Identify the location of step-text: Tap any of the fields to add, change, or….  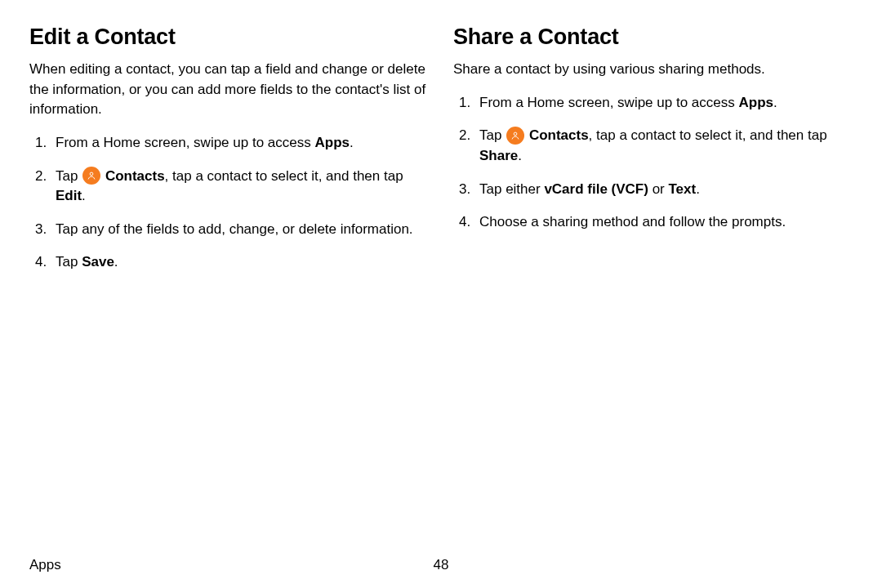
(234, 229).